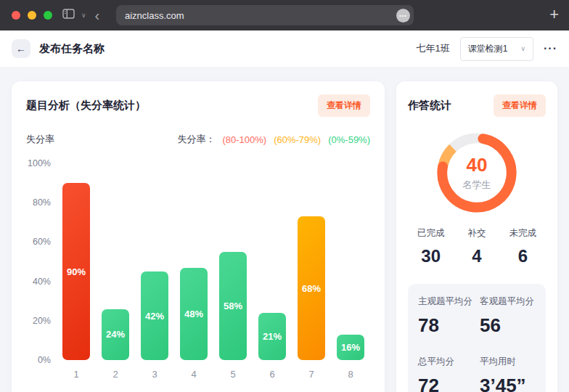  I want to click on x-tick: 4, so click(194, 375).